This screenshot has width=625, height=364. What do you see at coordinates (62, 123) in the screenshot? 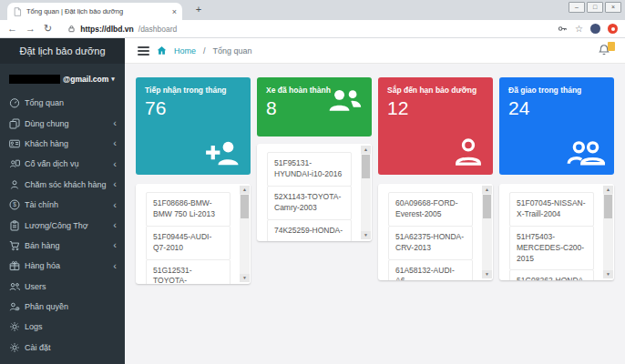
I see `sidebar-item-dung-chung: Dùng chung ‹` at bounding box center [62, 123].